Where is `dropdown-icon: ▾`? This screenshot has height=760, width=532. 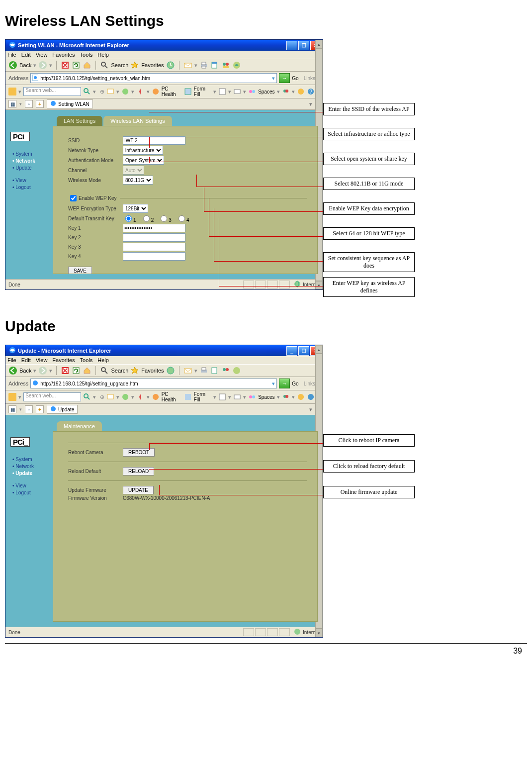
dropdown-icon: ▾ is located at coordinates (273, 384).